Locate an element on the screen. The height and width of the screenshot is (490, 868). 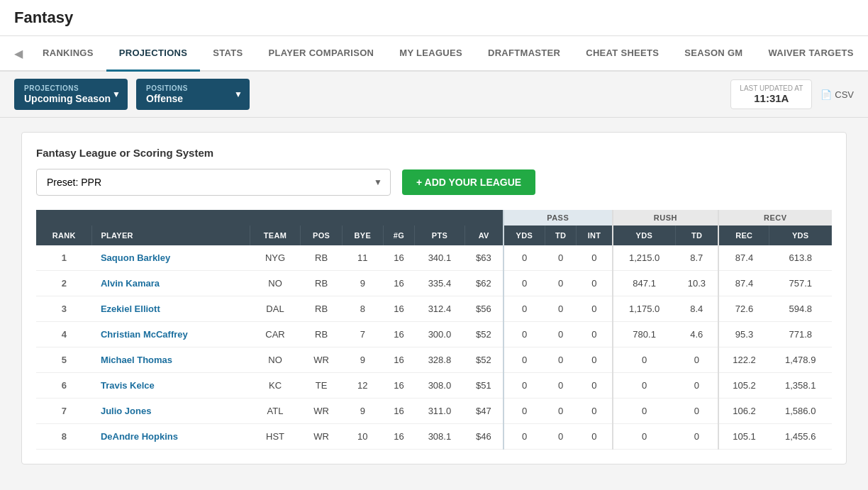
cell-bye: 7 is located at coordinates (362, 335).